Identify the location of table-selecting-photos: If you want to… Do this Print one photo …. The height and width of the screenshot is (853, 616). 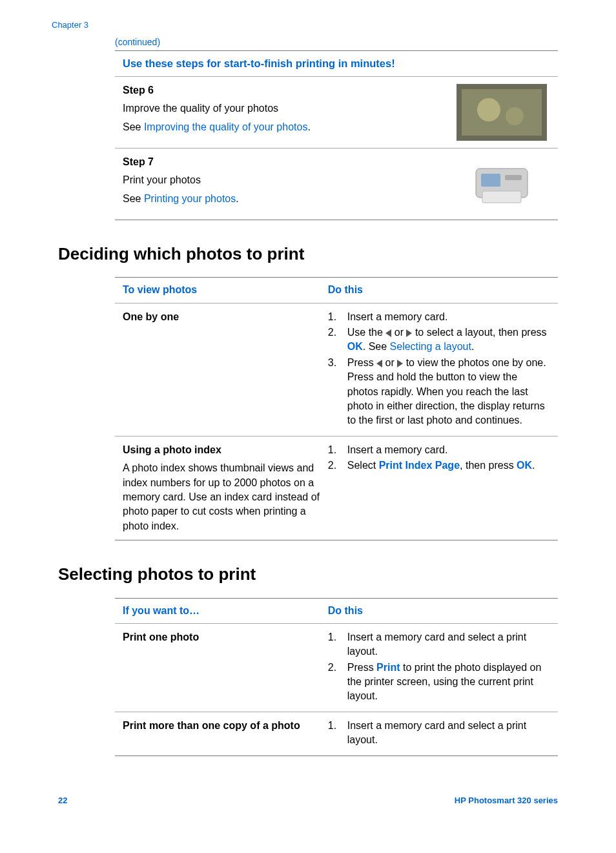
(336, 677).